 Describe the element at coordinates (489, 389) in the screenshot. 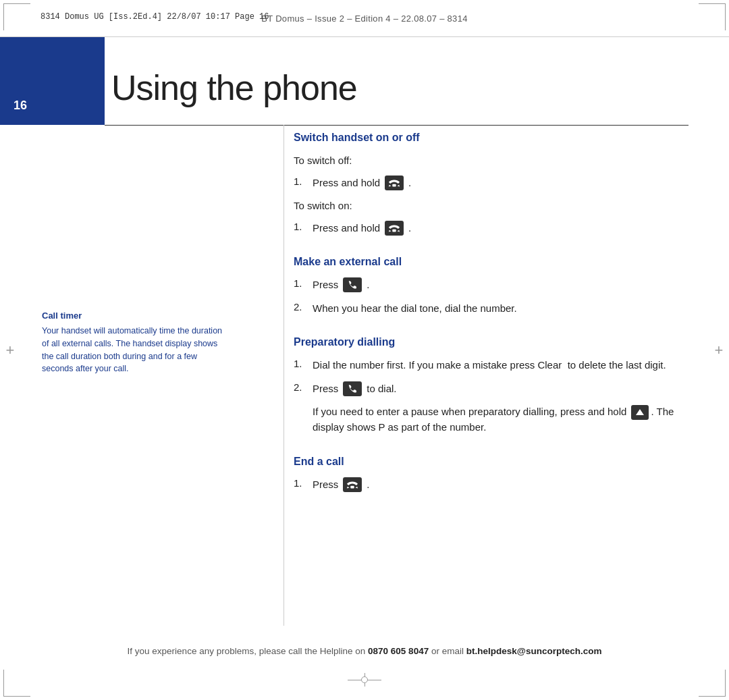

I see `preparatory-step2: 2. Press to dial.` at that location.